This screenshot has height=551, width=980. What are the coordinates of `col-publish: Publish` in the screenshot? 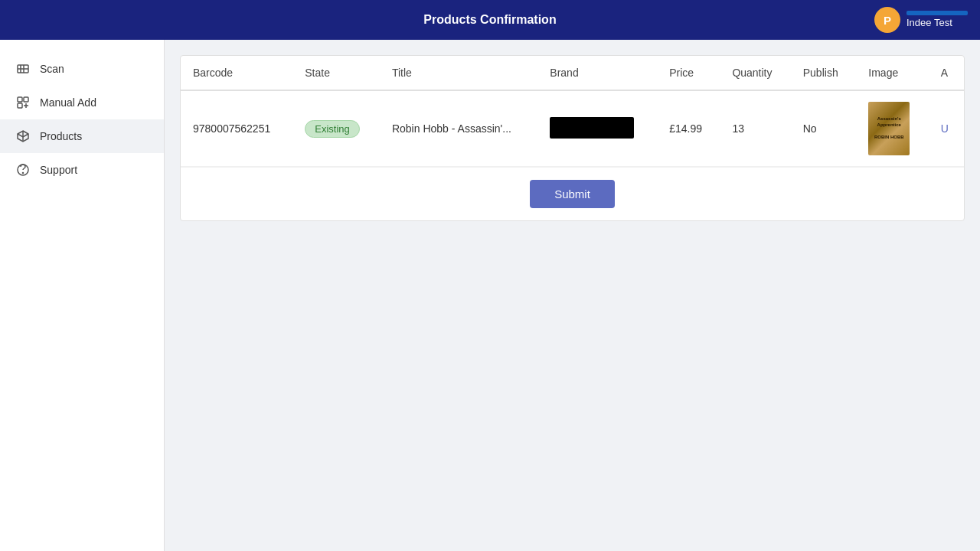 It's located at (824, 73).